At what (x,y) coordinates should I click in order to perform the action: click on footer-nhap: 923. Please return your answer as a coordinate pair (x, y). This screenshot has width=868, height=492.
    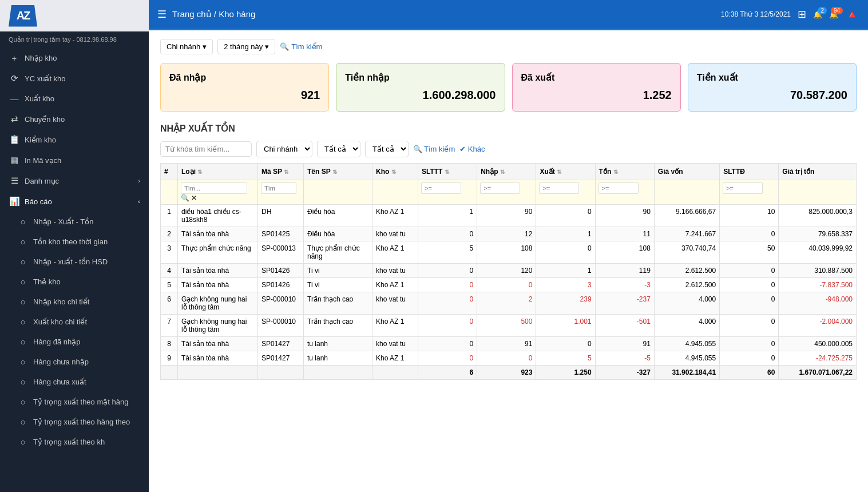
    Looking at the image, I should click on (507, 373).